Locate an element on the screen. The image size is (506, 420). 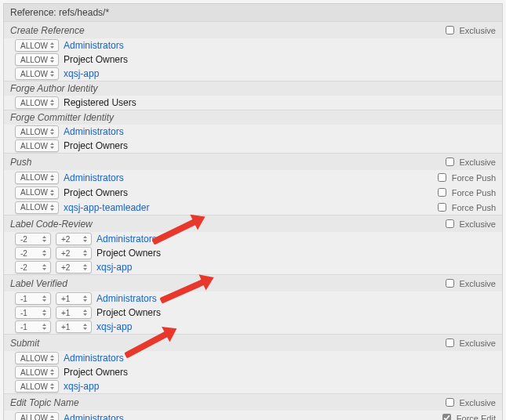
section: Edit Topic NameExclusiveALLOWAdministrat… is located at coordinates (253, 407).